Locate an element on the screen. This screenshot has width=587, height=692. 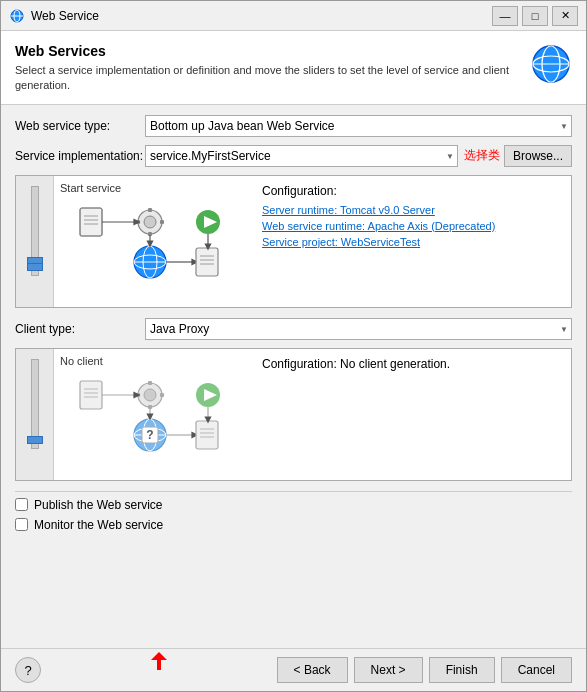
monitor-checkbox-row: Monitor the Web service is located at coordinates (294, 525).